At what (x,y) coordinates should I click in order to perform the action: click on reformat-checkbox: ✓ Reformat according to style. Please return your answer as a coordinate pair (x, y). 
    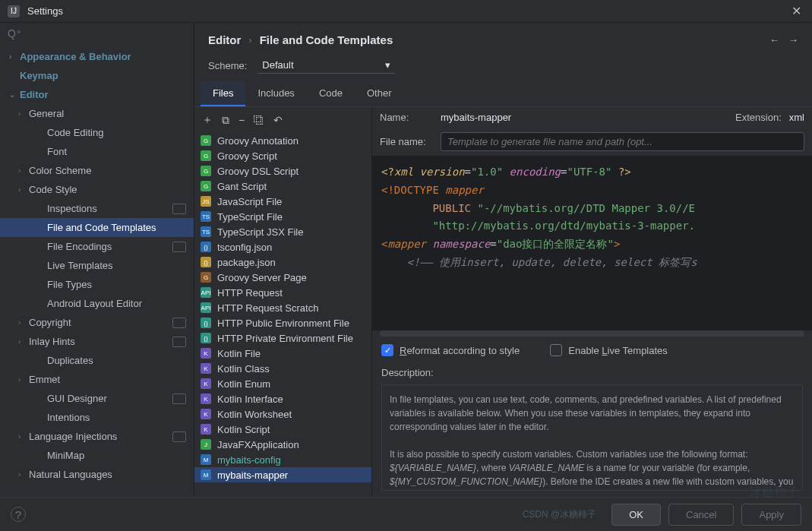
    Looking at the image, I should click on (450, 350).